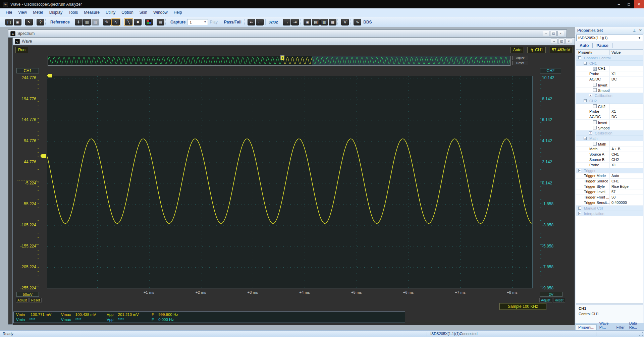 This screenshot has height=337, width=644. Describe the element at coordinates (324, 22) in the screenshot. I see `window-tile-vertical-icon: ▥` at that location.